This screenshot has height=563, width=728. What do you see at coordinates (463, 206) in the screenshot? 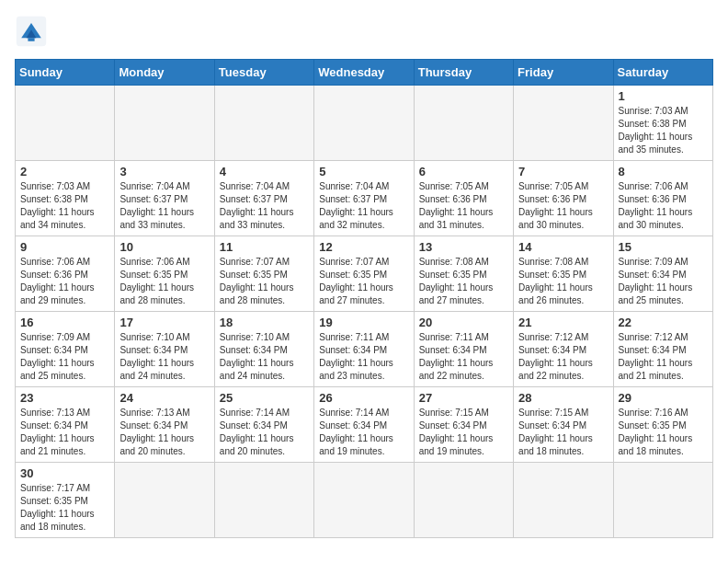
I see `cell-info: Sunrise: 7:05 AM Sunset: 6:36 PM Dayligh…` at bounding box center [463, 206].